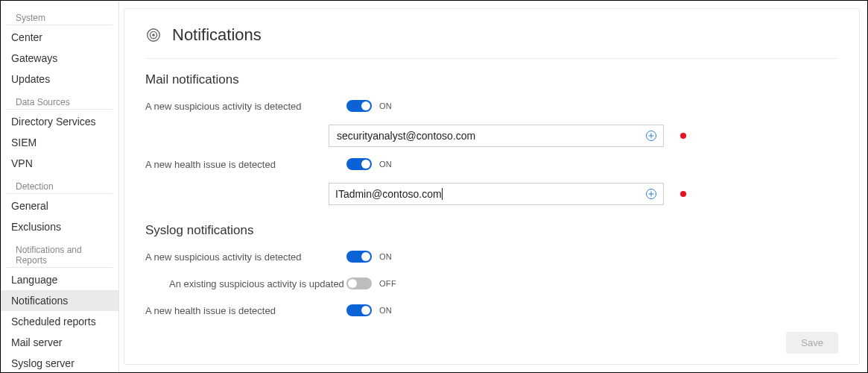 The height and width of the screenshot is (373, 868). What do you see at coordinates (60, 363) in the screenshot?
I see `sidebar-item-syslog-server: Syslog server` at bounding box center [60, 363].